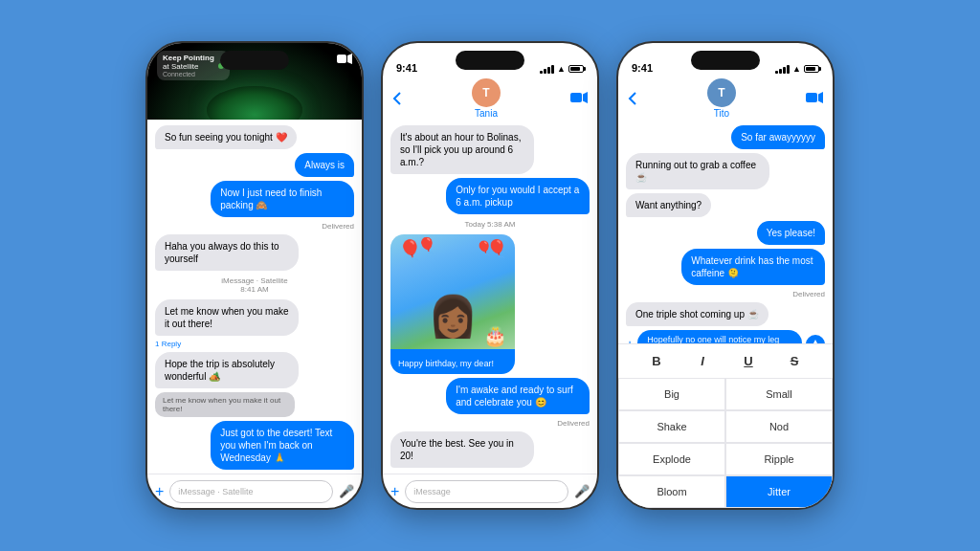 The image size is (980, 551). What do you see at coordinates (796, 69) in the screenshot?
I see `wifi-icon-3: ▲` at bounding box center [796, 69].